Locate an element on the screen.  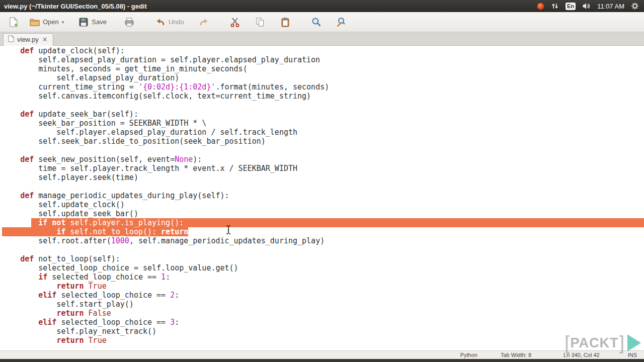
print-icon is located at coordinates (129, 22).